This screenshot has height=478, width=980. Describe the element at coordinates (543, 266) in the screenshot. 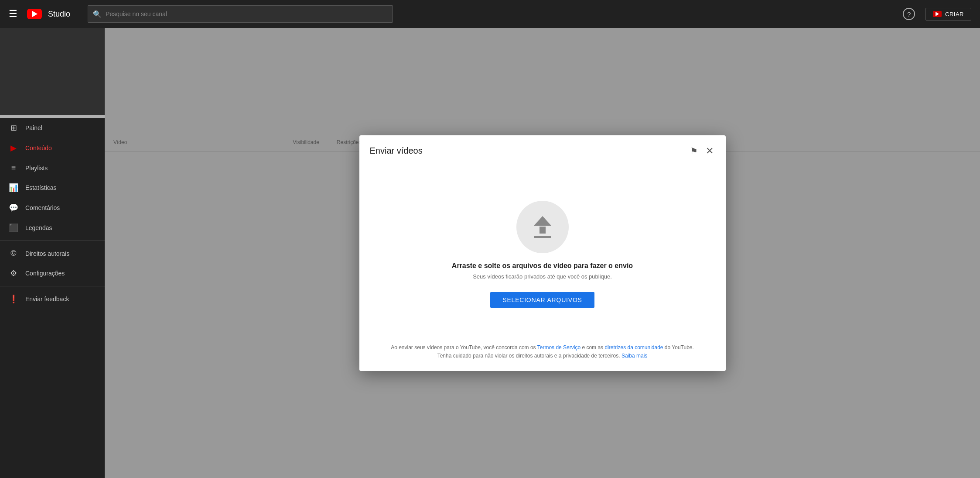

I see `drag-drop-text: Arraste e solte os arquivos de vídeo par…` at that location.